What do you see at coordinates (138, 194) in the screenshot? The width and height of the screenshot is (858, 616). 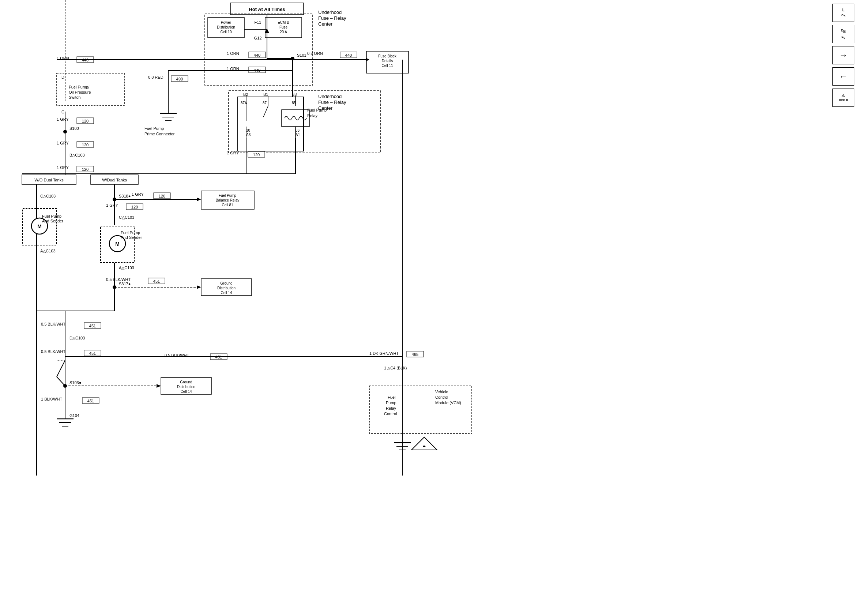 I see `wire-1gry-s318: 1 GRY` at bounding box center [138, 194].